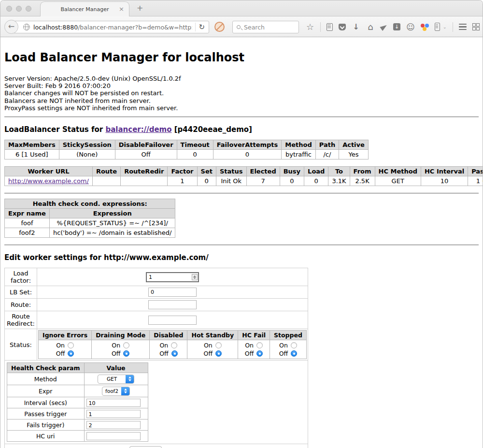  I want to click on cell-disablefailover: Off, so click(146, 155).